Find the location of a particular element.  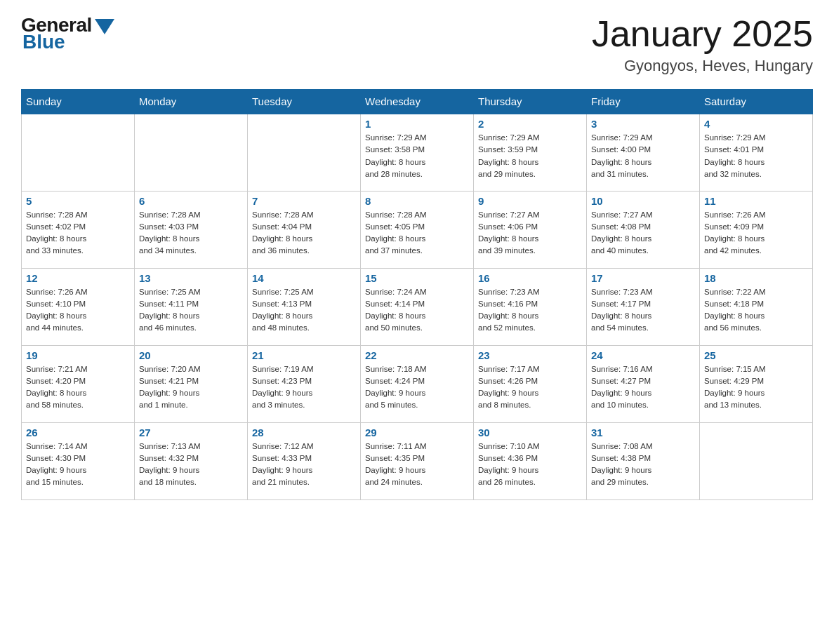

logo: General Blue is located at coordinates (67, 34).